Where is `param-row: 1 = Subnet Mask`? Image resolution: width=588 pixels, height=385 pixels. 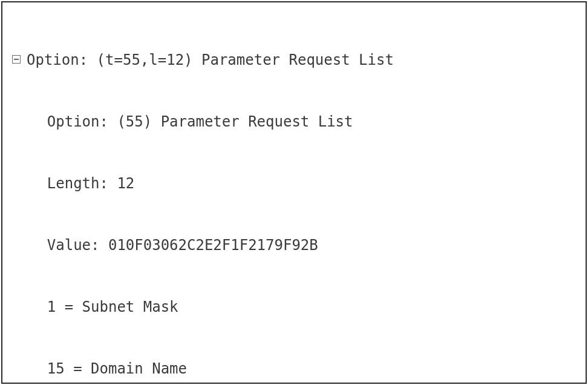
param-row: 1 = Subnet Mask is located at coordinates (294, 307).